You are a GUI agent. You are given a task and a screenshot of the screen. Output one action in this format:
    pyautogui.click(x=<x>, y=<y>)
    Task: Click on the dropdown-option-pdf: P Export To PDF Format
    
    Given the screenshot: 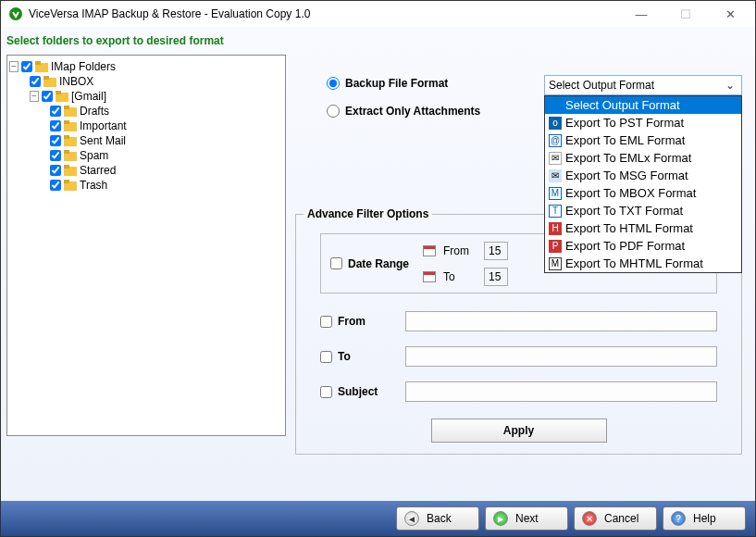 What is the action you would take?
    pyautogui.click(x=643, y=246)
    